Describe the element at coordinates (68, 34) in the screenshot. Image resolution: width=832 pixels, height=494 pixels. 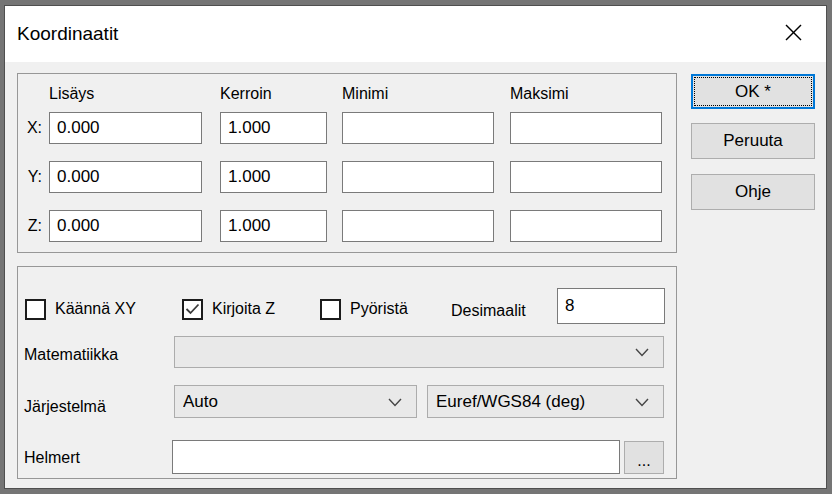
I see `dialog-title: Koordinaatit` at that location.